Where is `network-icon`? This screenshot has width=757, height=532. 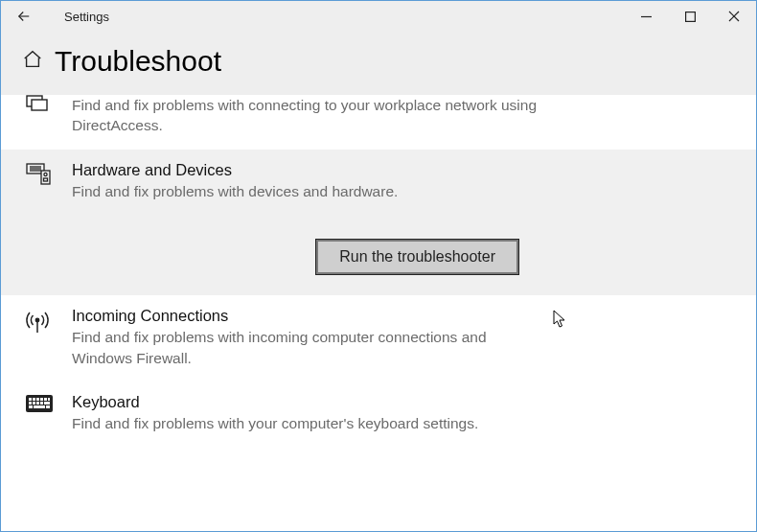
network-icon is located at coordinates (40, 115).